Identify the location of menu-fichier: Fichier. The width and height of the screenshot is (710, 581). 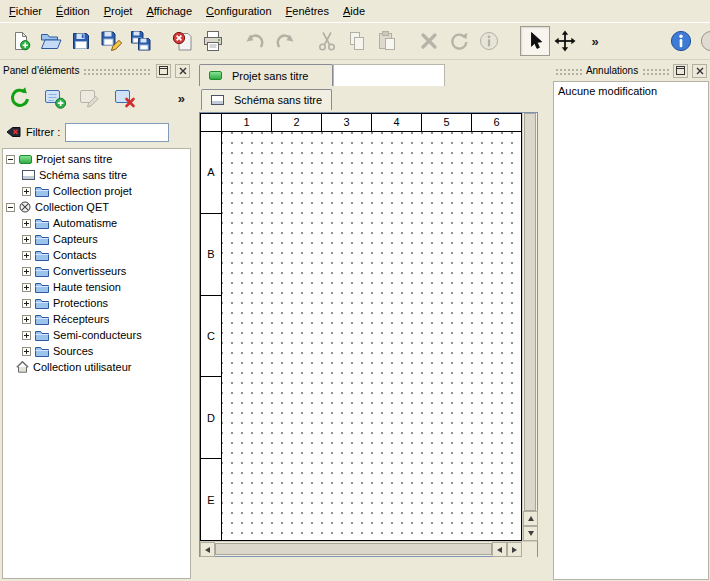
(26, 11).